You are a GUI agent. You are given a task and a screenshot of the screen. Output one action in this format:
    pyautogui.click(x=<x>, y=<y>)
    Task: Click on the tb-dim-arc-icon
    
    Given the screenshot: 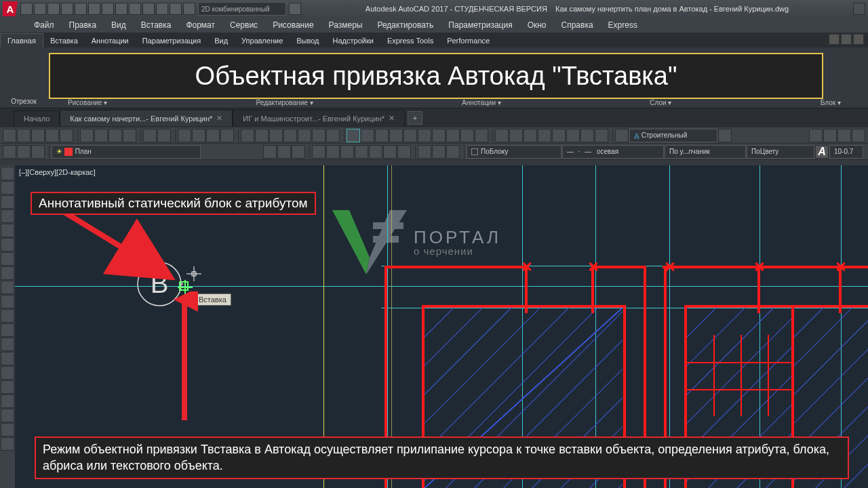 What is the action you would take?
    pyautogui.click(x=396, y=136)
    